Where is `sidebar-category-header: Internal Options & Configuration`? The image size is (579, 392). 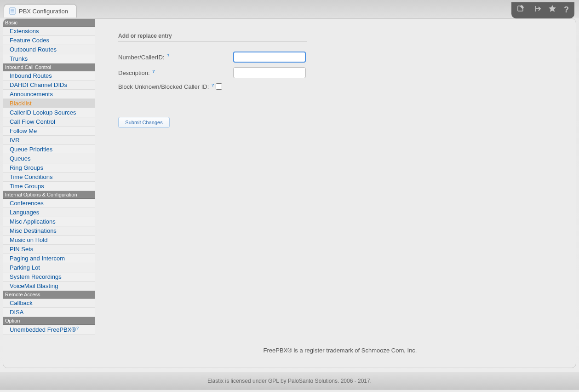
sidebar-category-header: Internal Options & Configuration is located at coordinates (49, 195).